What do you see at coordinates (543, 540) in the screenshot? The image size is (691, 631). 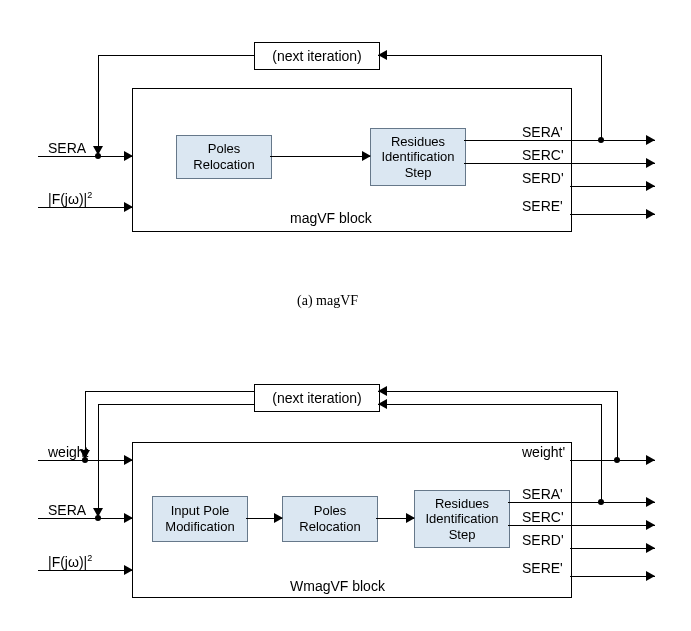 I see `bottom-out-serd-label: SERD'` at bounding box center [543, 540].